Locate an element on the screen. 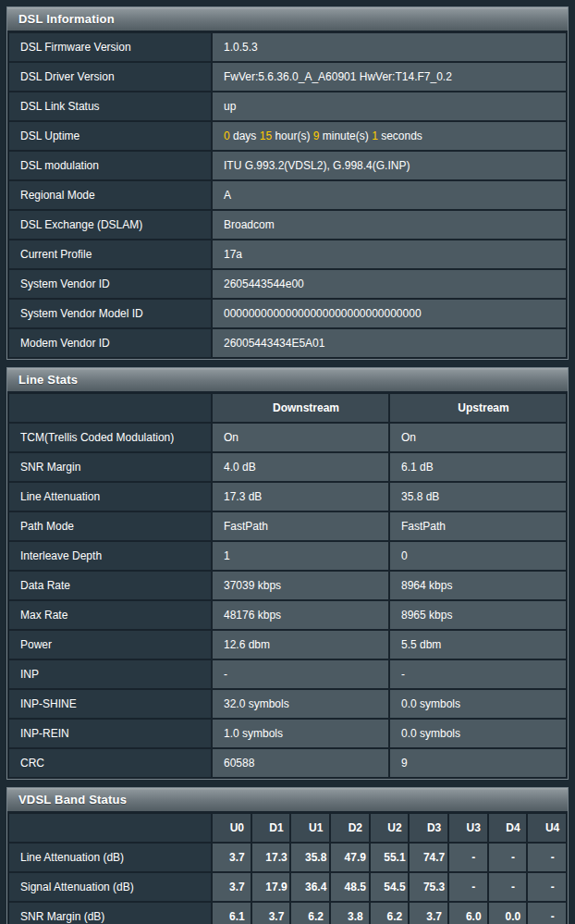 The height and width of the screenshot is (924, 575). uptime-minutes-word: minute(s) is located at coordinates (346, 136).